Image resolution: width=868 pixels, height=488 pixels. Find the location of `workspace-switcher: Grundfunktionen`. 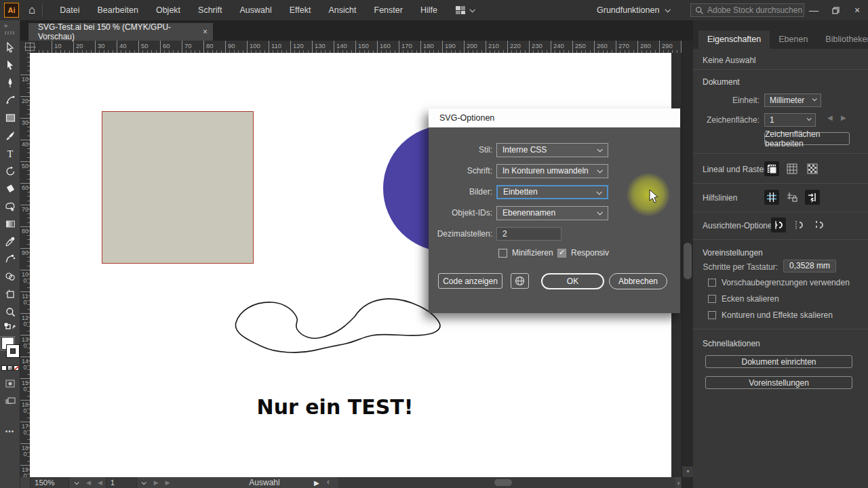

workspace-switcher: Grundfunktionen is located at coordinates (633, 10).